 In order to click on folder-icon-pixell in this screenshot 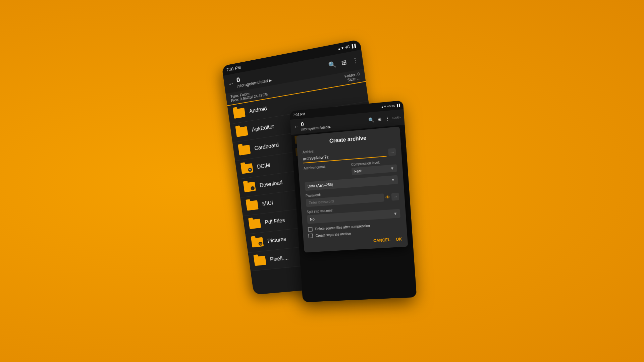, I will do `click(260, 261)`.